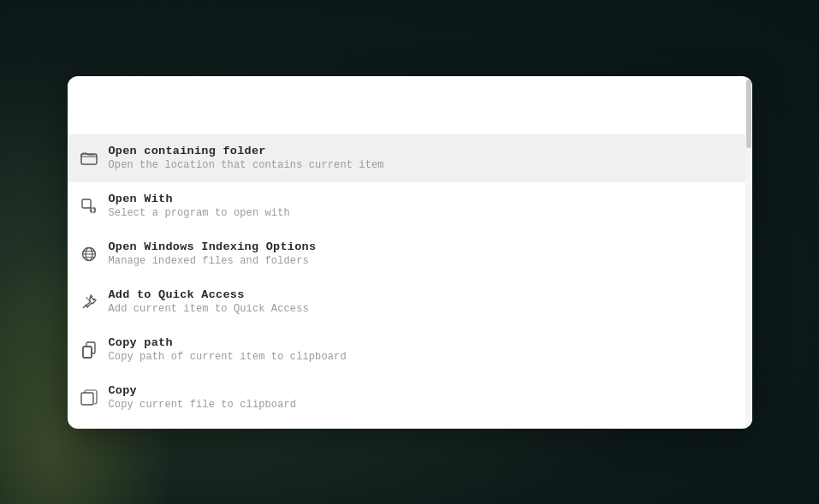 This screenshot has height=504, width=819. I want to click on menu-item-add-quick-access-subtitle: Add current item to Quick Access, so click(209, 309).